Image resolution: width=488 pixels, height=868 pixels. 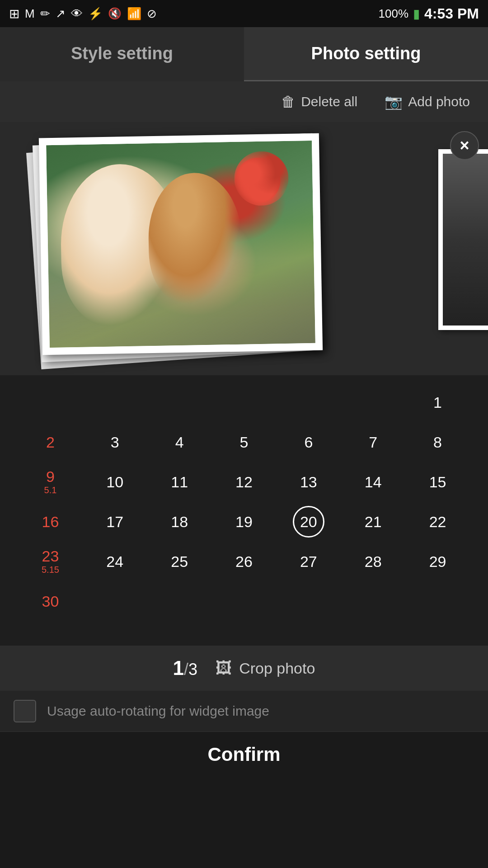 I want to click on cal-cell-12: 12, so click(x=244, y=482).